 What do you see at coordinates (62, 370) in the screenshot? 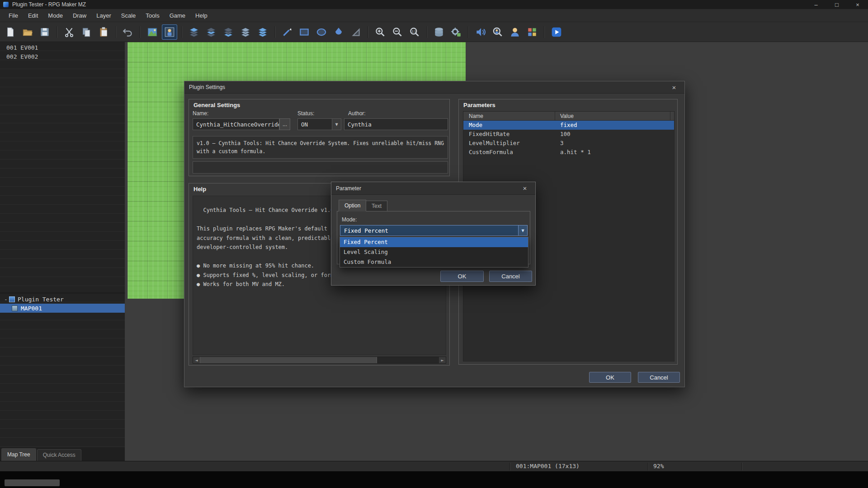
I see `map-tree: - Plugin Tester MAP001` at bounding box center [62, 370].